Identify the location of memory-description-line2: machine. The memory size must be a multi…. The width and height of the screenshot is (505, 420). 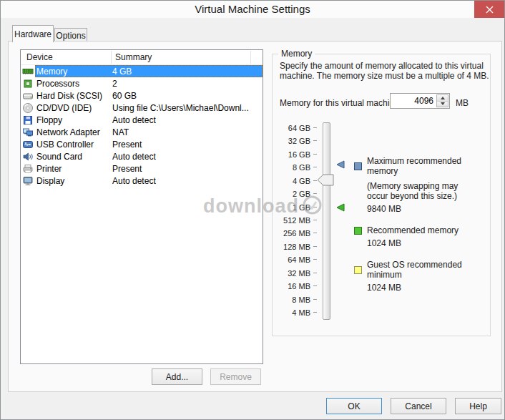
(385, 76).